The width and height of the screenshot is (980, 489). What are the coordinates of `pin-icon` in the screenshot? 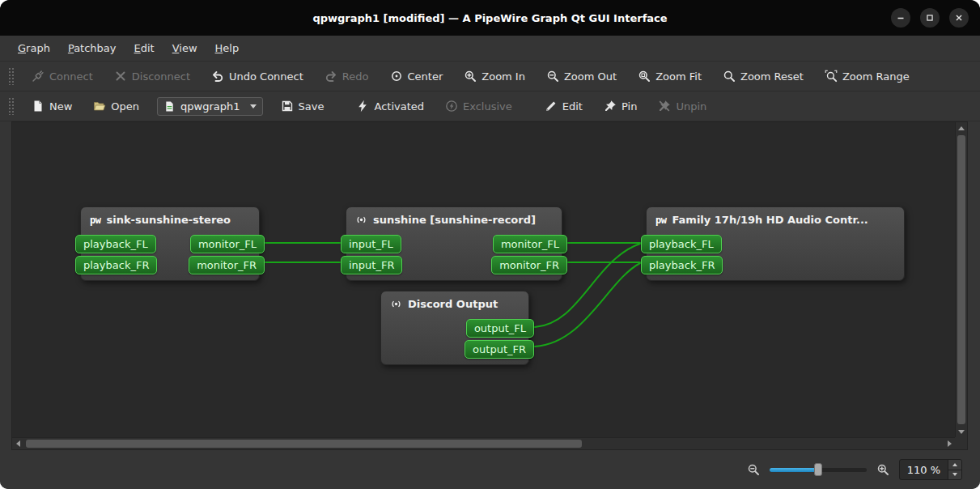 It's located at (610, 106).